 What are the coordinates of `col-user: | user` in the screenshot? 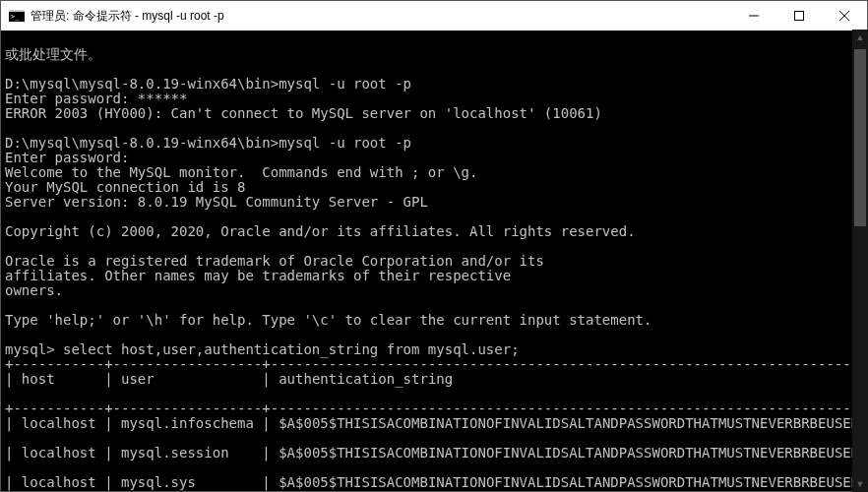 It's located at (183, 380).